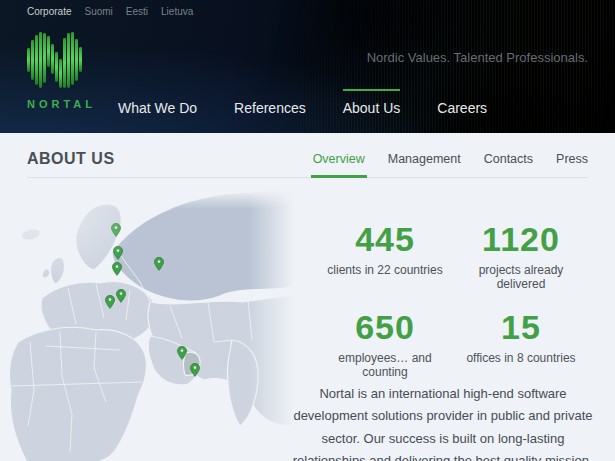 The height and width of the screenshot is (461, 615). I want to click on intro-text-line: development solutions provider in public…, so click(443, 416).